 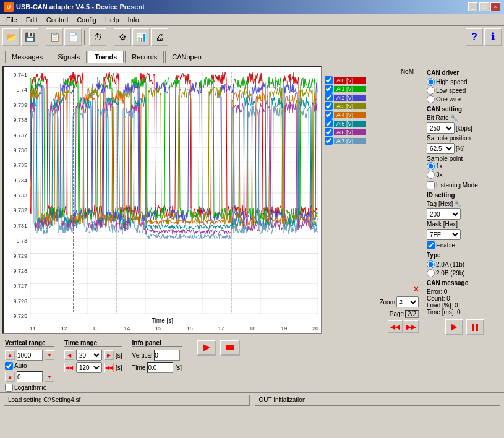 I want to click on low-speed-option: Low speed, so click(x=464, y=90).